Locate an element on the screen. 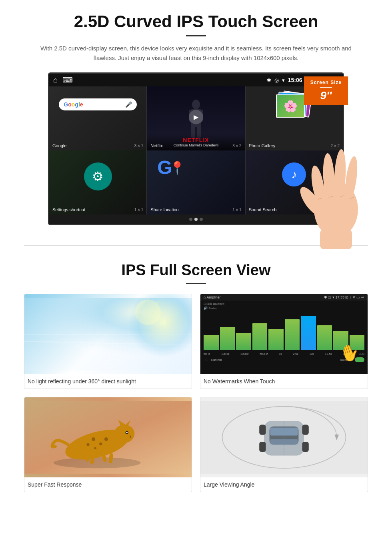  netflix-logo: NETFLIX is located at coordinates (196, 140).